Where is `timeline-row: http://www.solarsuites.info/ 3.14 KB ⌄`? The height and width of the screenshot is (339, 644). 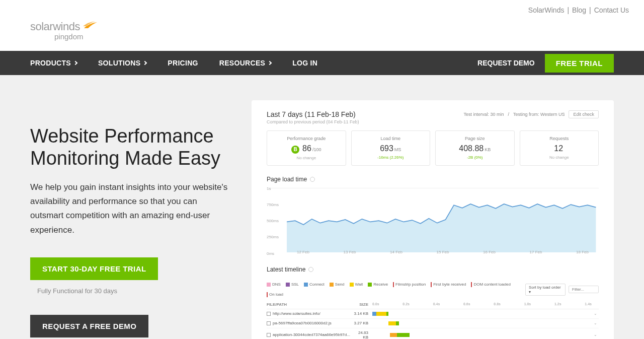 timeline-row: http://www.solarsuites.info/ 3.14 KB ⌄ is located at coordinates (433, 314).